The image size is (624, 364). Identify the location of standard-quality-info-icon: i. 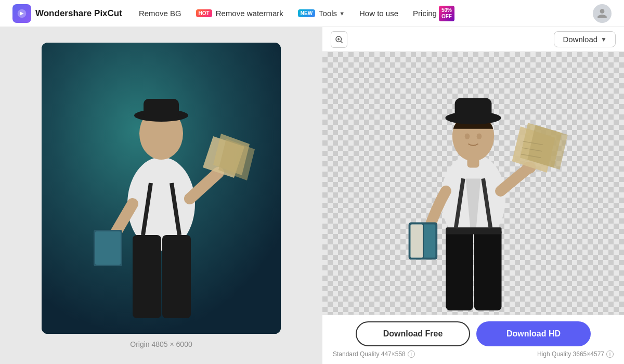
(411, 354).